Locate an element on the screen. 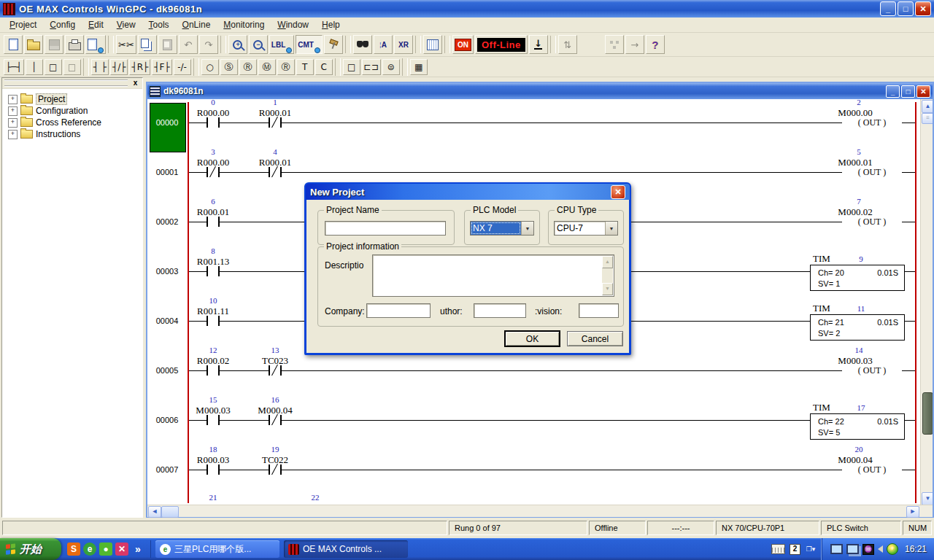 This screenshot has width=934, height=560. start-button: 开始 is located at coordinates (31, 549).